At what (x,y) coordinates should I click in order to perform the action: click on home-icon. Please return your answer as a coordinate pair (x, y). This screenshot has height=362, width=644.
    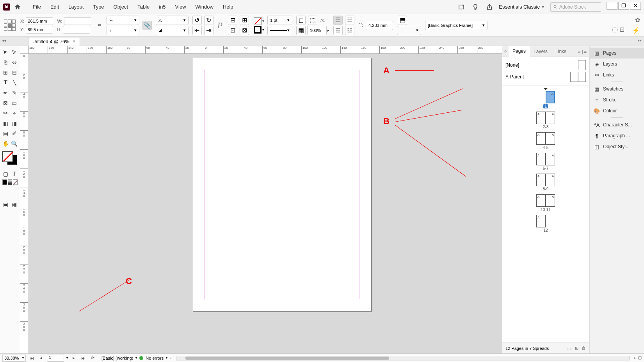
    Looking at the image, I should click on (18, 7).